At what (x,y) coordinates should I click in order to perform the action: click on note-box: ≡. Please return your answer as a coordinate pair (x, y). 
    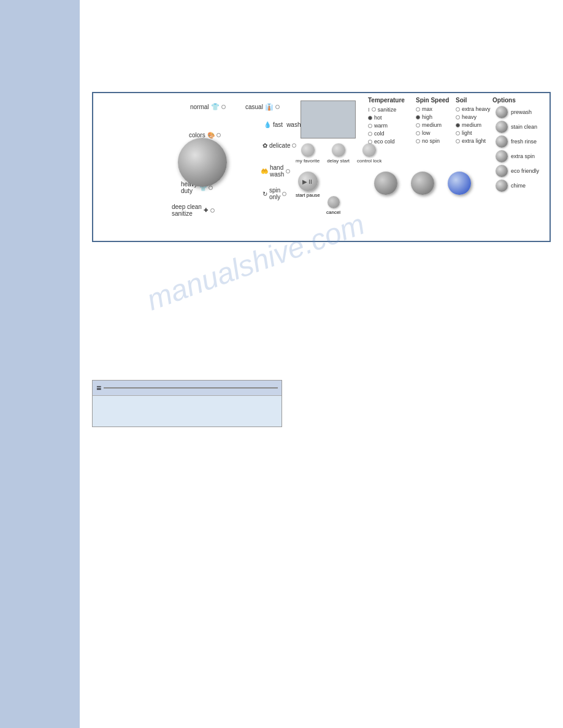
    Looking at the image, I should click on (187, 403).